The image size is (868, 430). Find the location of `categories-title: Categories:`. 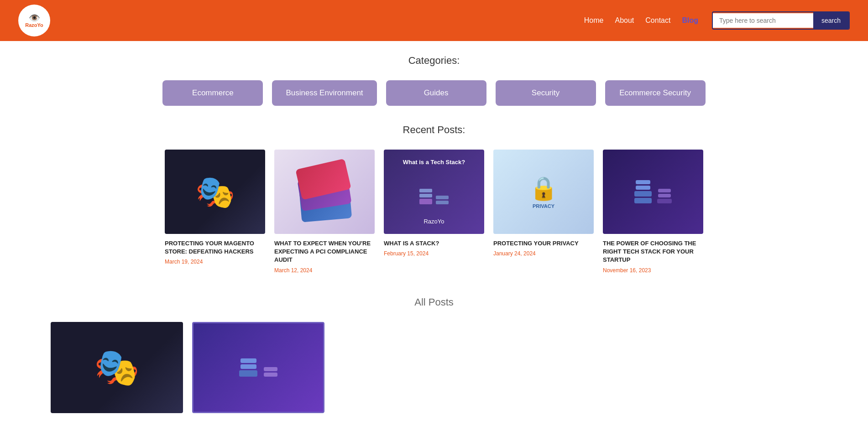

categories-title: Categories: is located at coordinates (434, 61).